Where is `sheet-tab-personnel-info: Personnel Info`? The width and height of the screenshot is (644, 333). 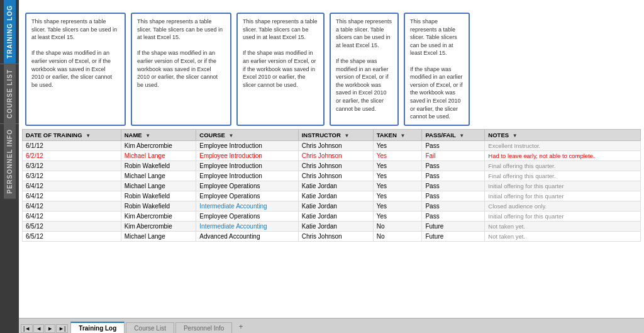 sheet-tab-personnel-info: Personnel Info is located at coordinates (204, 327).